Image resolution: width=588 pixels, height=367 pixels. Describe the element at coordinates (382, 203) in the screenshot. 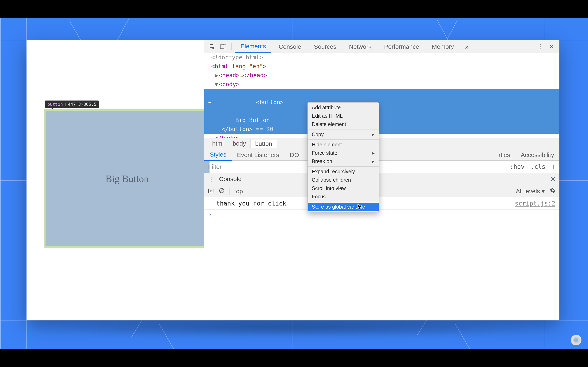

I see `console-log-row: thank you for click script.js:2` at that location.